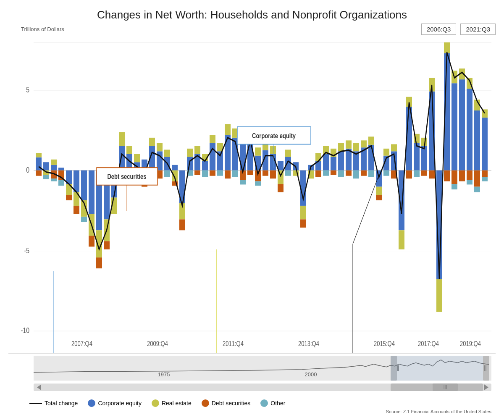  Describe the element at coordinates (264, 403) in the screenshot. I see `other-dot-icon` at that location.